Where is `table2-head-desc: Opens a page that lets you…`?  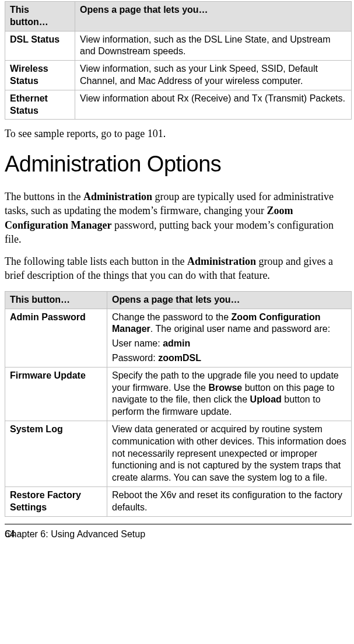 table2-head-desc: Opens a page that lets you… is located at coordinates (230, 300).